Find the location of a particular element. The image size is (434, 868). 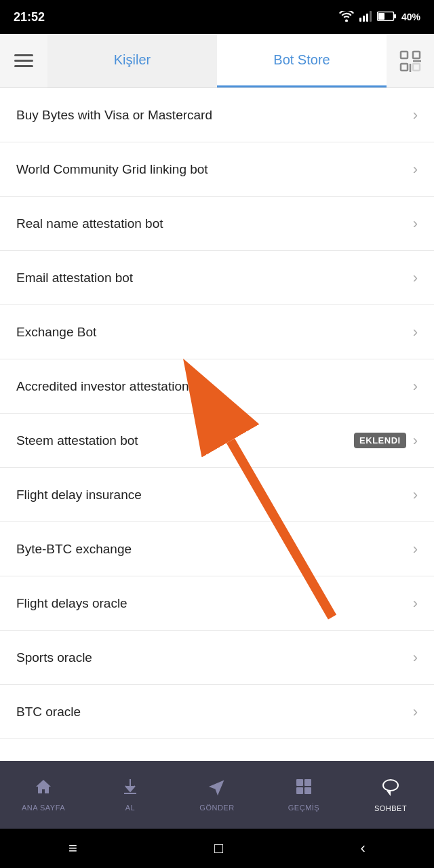

list-item: Accredited investor attestation bot› is located at coordinates (217, 387).